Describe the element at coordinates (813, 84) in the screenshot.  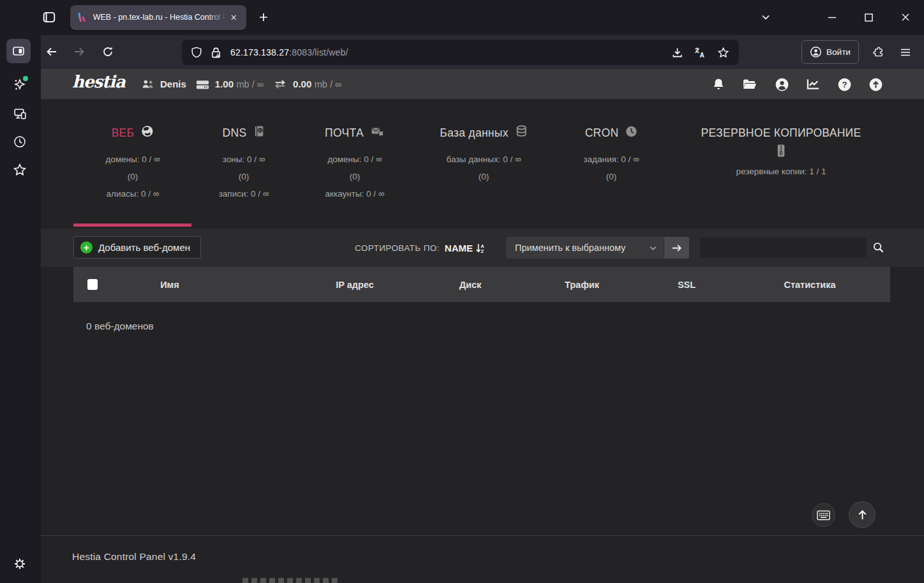
I see `chart-line-icon` at that location.